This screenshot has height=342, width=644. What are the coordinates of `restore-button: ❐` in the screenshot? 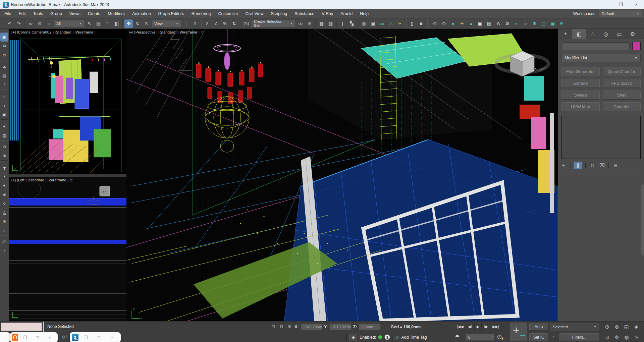 It's located at (621, 5).